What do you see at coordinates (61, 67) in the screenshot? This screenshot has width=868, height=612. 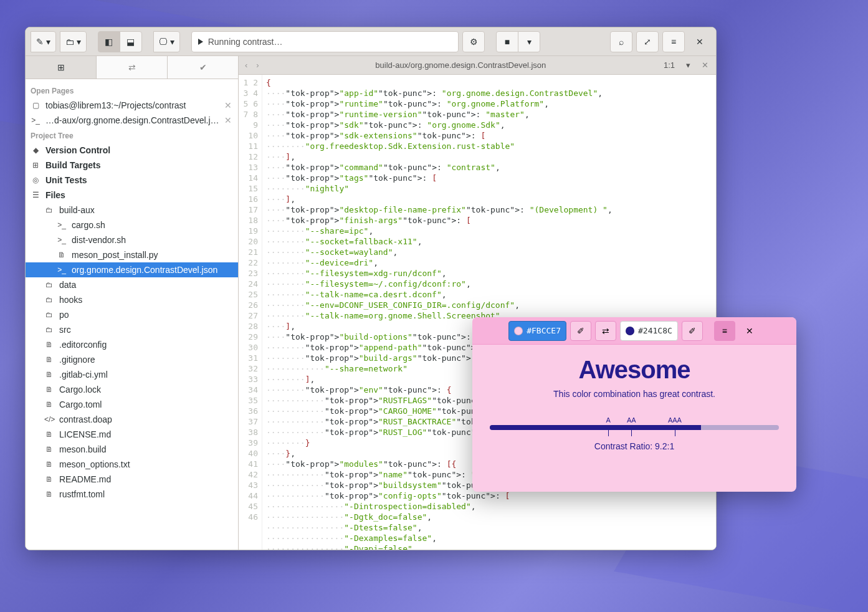 I see `sidebar-tab-tree: ⊞` at bounding box center [61, 67].